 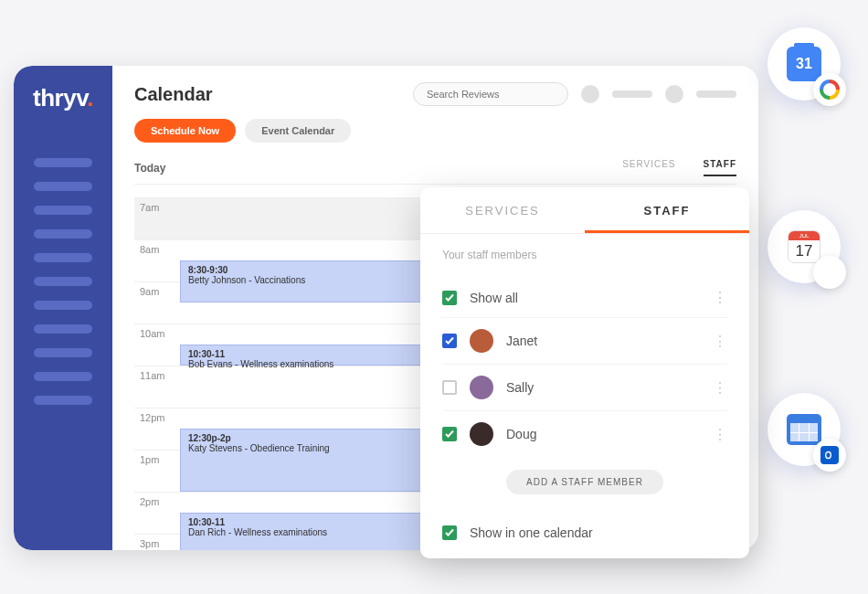 I want to click on logo: thryv, so click(x=63, y=99).